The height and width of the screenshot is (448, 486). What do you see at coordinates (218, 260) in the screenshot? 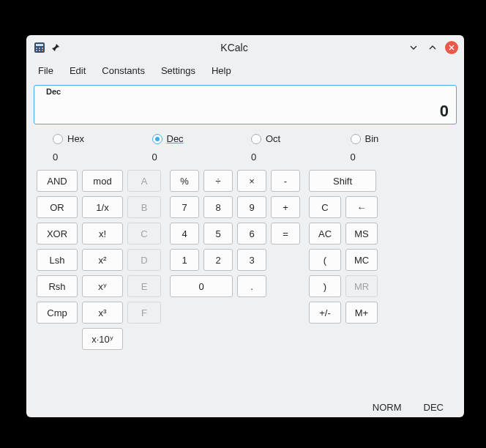
I see `num-grid: % ÷ × 7 8 9 4 5 6 1` at bounding box center [218, 260].